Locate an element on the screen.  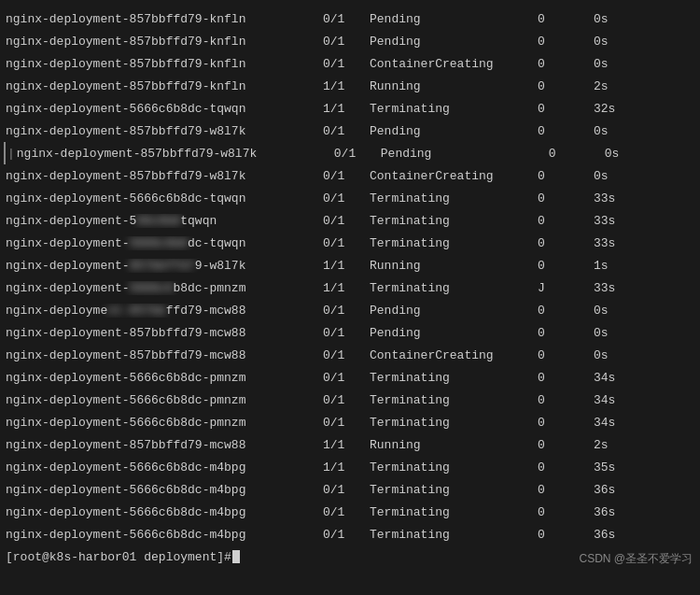
pod-status: ContainerCreating is located at coordinates (454, 355).